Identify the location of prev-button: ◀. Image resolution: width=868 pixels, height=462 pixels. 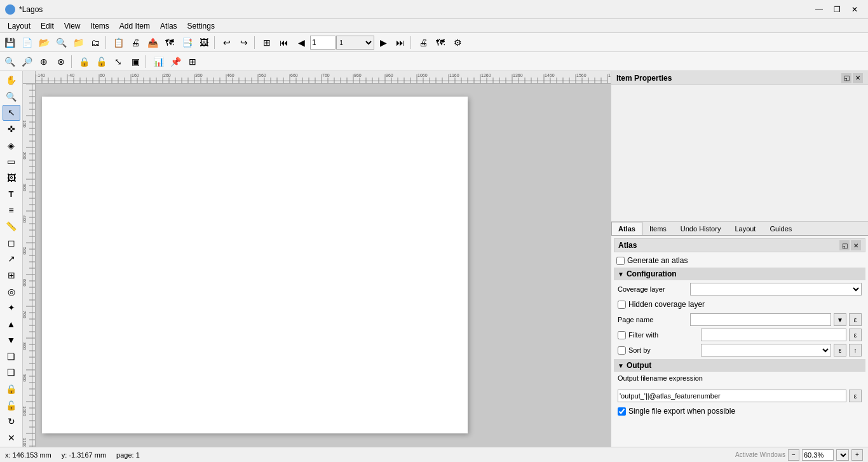
(301, 43).